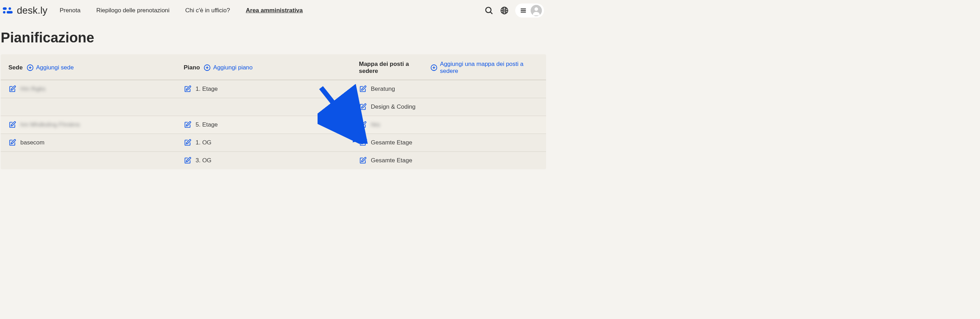 The width and height of the screenshot is (980, 319). I want to click on main-nav: Prenota Riepilogo delle prenotazioni Chi…, so click(181, 11).